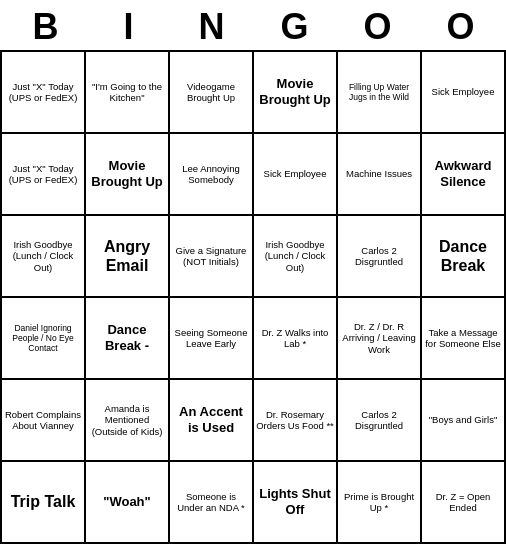 This screenshot has height=544, width=506. I want to click on cell-r1-c3: Sick Employee, so click(296, 175).